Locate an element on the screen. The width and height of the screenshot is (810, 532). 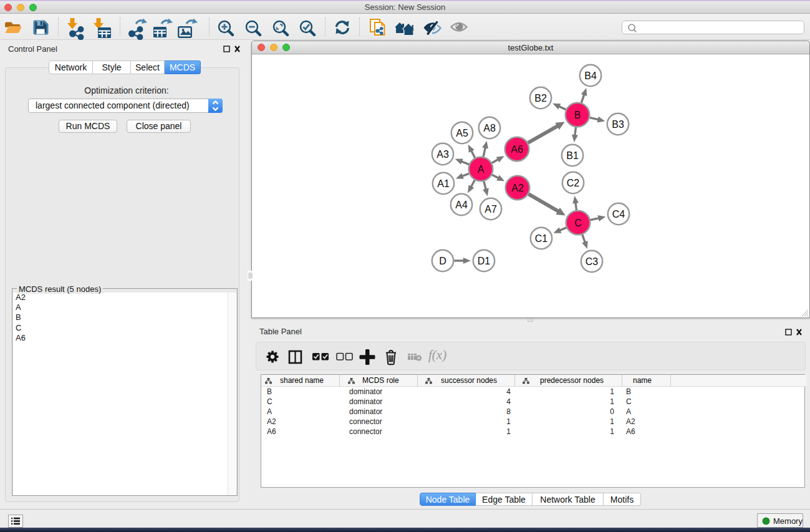
svg-text: A8 is located at coordinates (489, 128).